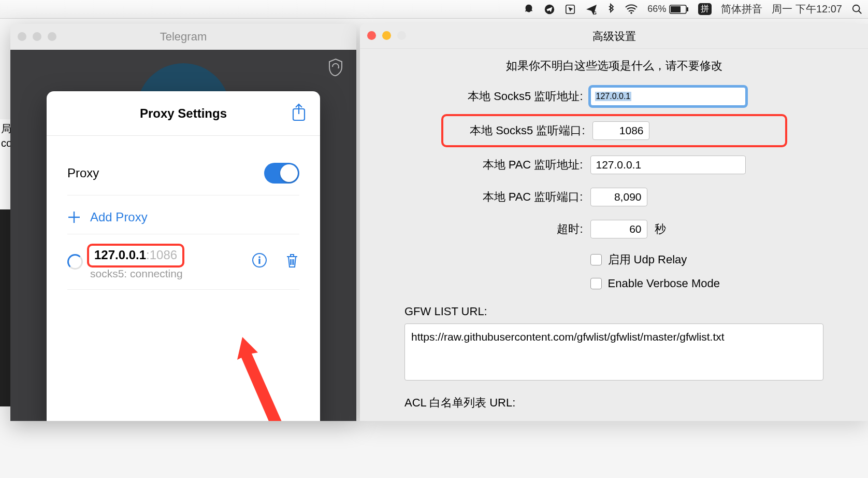  Describe the element at coordinates (591, 9) in the screenshot. I see `send-icon: G` at that location.